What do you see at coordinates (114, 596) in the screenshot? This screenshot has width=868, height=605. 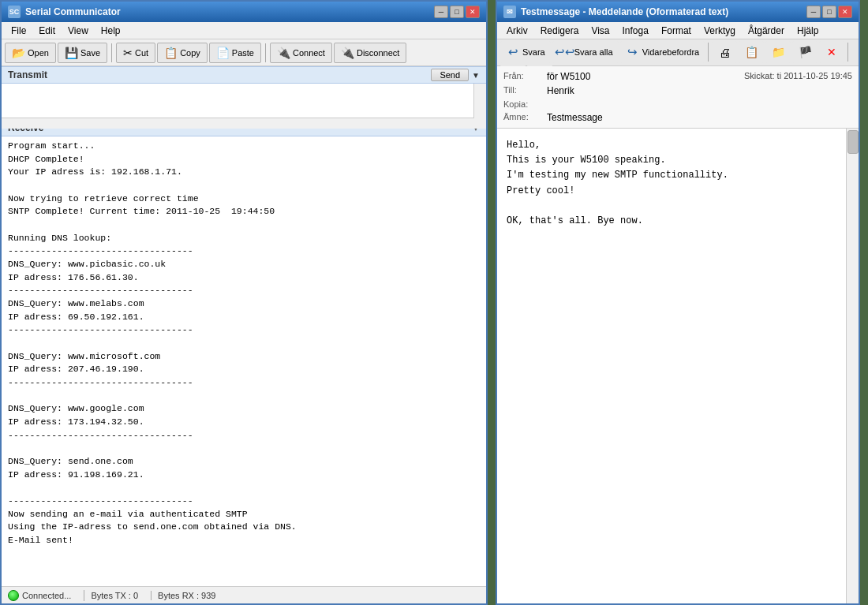 I see `bytes-tx-text: Bytes TX : 0` at bounding box center [114, 596].